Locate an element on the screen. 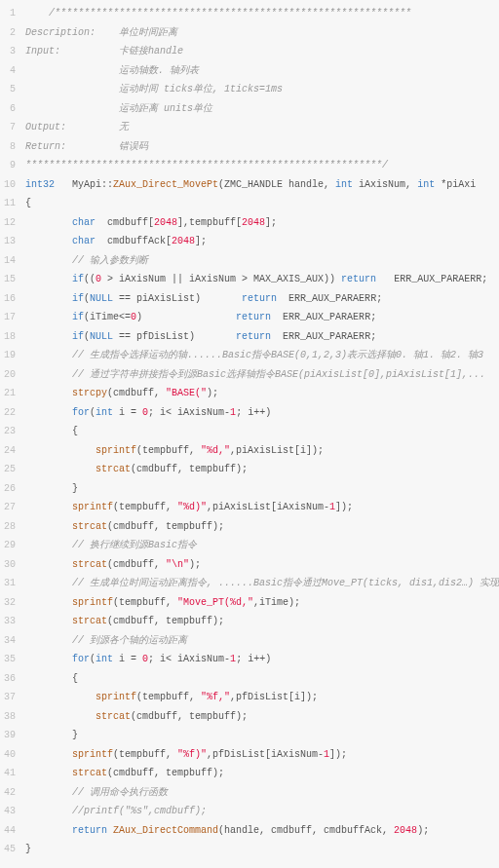 The width and height of the screenshot is (499, 868). code-line: 29 // 换行继续到源Basic指令 is located at coordinates (250, 546).